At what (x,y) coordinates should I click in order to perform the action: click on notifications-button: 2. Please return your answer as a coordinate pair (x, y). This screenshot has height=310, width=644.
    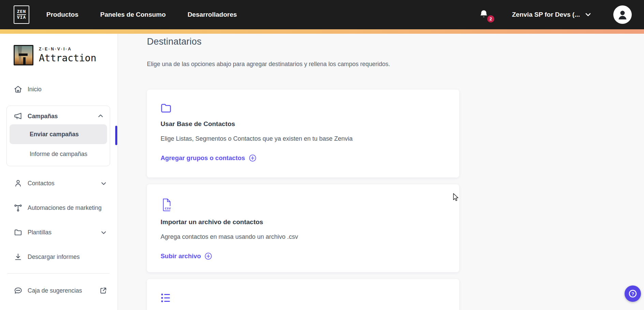
    Looking at the image, I should click on (484, 15).